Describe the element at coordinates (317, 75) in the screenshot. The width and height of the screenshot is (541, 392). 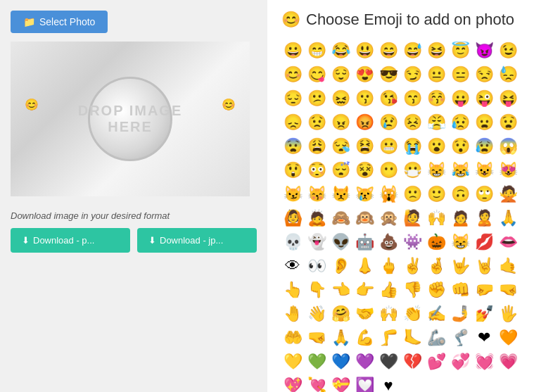
I see `emoji-item: 😋` at that location.